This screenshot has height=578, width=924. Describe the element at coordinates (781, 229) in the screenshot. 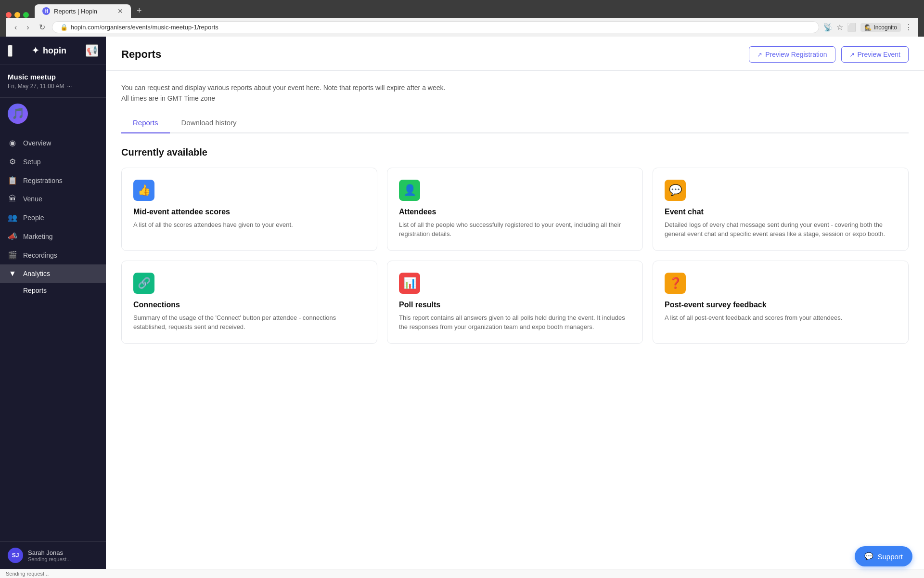

I see `card-desc-event-chat: Detailed logs of every chat message sent…` at that location.